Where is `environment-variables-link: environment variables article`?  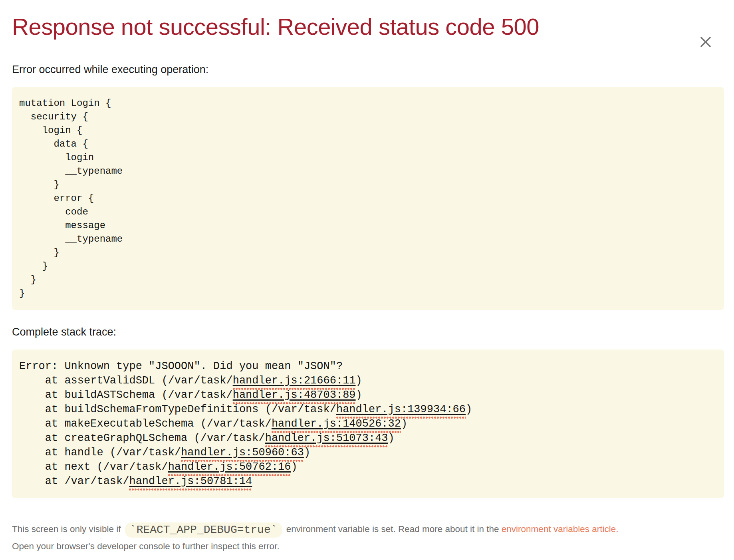
environment-variables-link: environment variables article is located at coordinates (559, 529).